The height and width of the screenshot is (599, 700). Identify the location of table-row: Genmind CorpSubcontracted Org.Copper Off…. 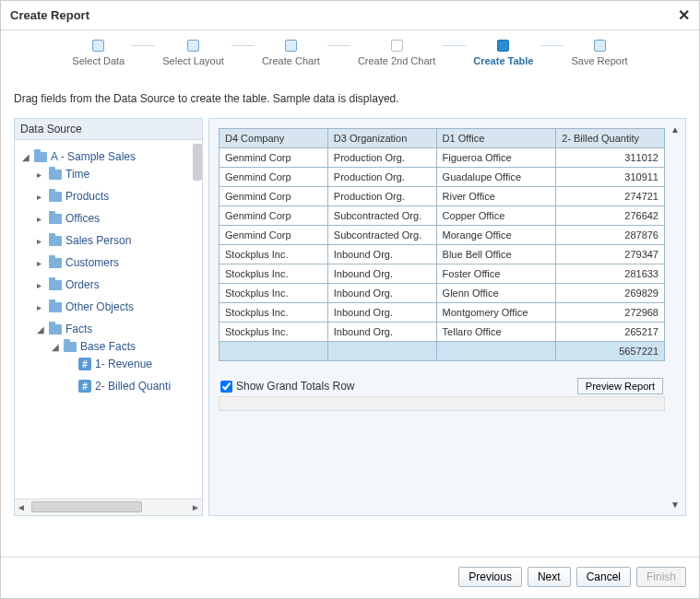
(443, 216).